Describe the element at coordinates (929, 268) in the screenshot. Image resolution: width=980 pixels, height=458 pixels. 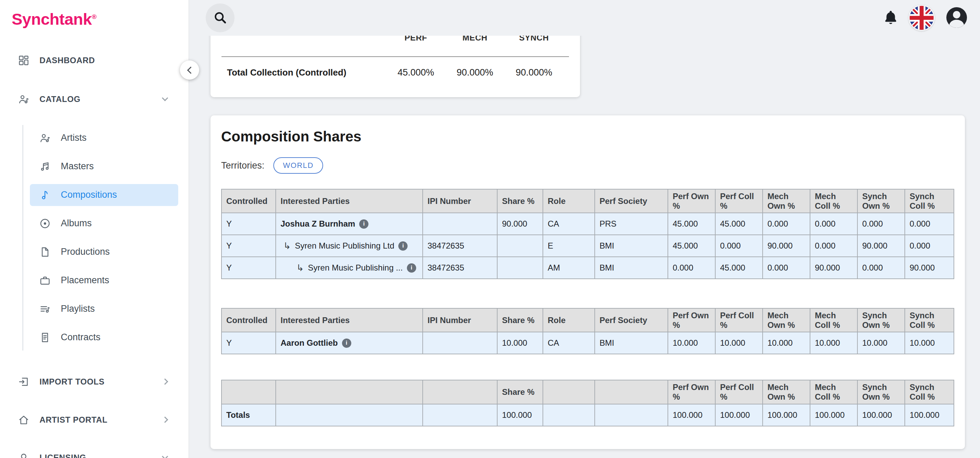
I see `cell-synch-coll: 90.000` at that location.